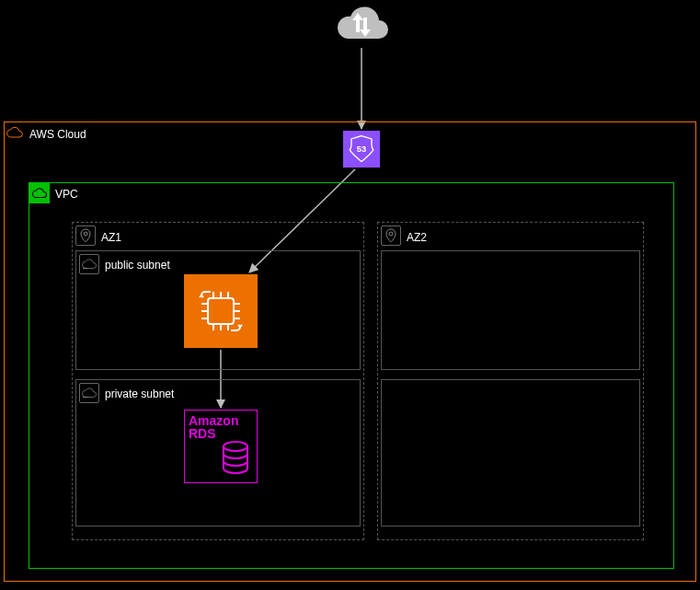  What do you see at coordinates (40, 193) in the screenshot?
I see `vpc-icon` at bounding box center [40, 193].